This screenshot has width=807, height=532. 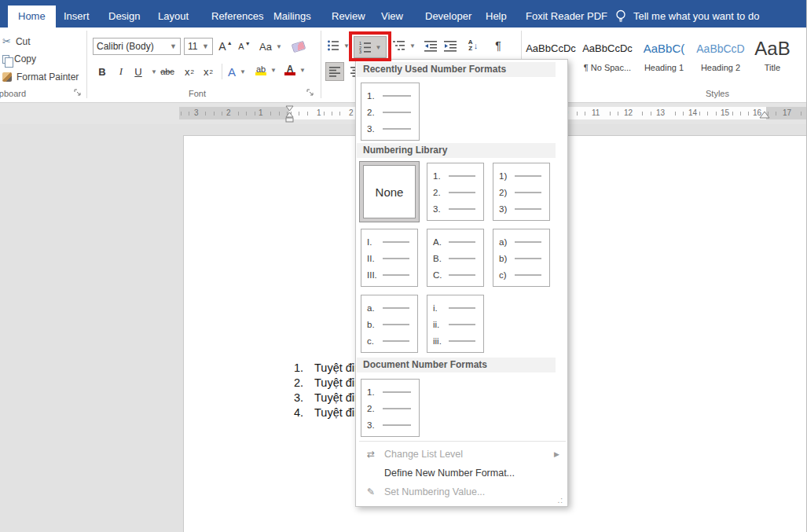 I want to click on none-label: None, so click(x=390, y=192).